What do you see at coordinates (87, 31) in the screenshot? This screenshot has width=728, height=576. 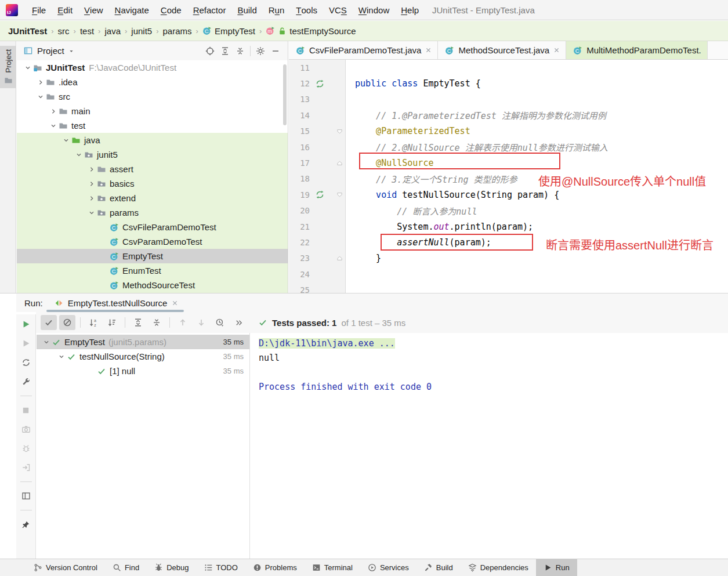 I see `breadcrumb-item-test: test` at bounding box center [87, 31].